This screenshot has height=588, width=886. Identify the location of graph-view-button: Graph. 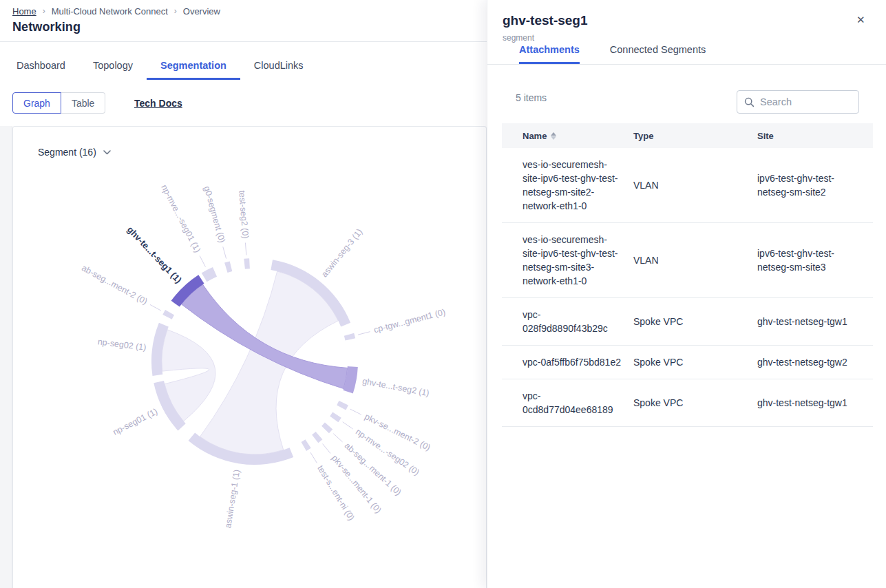
(37, 103).